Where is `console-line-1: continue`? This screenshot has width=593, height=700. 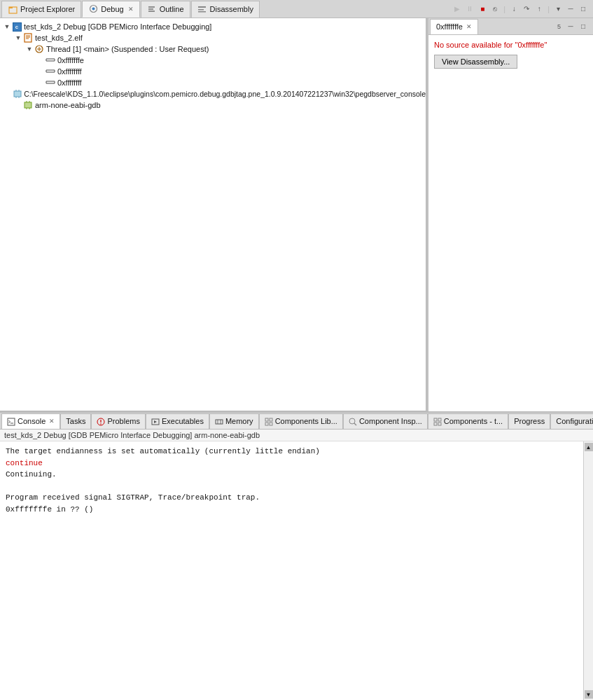 console-line-1: continue is located at coordinates (291, 464).